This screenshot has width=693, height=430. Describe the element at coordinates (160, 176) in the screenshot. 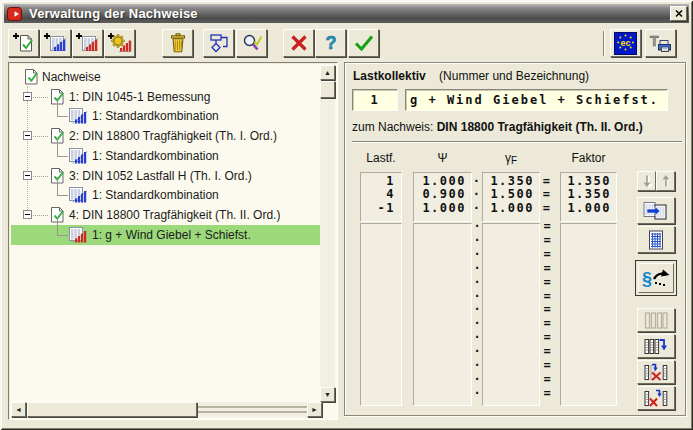

I see `tree-item-label: 3: DIN 1052 Lastfall H (Th. I. Ord.)` at that location.